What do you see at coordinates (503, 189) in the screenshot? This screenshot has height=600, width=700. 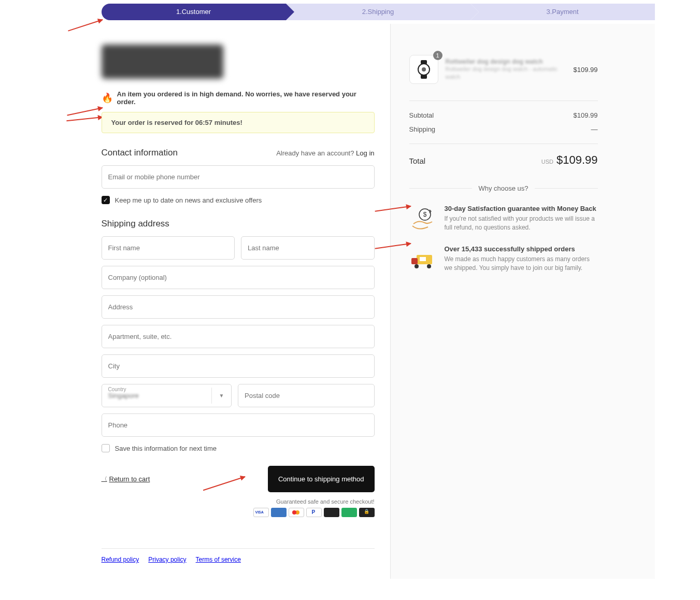 I see `why-choose-heading: Why choose us?` at bounding box center [503, 189].